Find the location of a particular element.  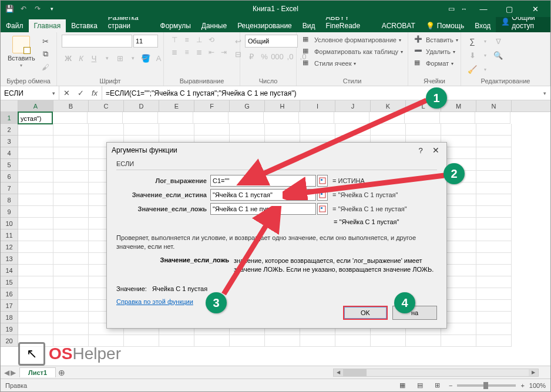

row-header: 19 is located at coordinates (9, 329).